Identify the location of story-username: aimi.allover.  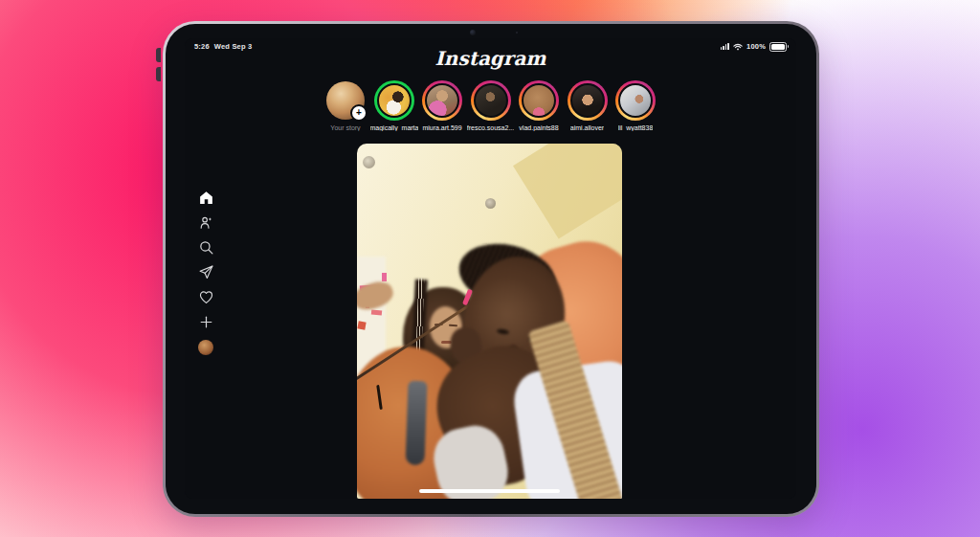
(588, 128).